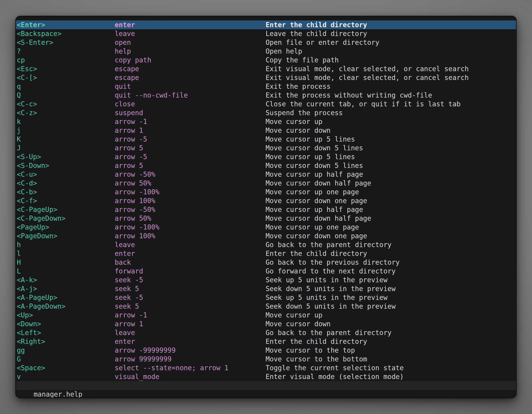 Image resolution: width=532 pixels, height=414 pixels. Describe the element at coordinates (266, 341) in the screenshot. I see `keybind-row: <Right> enter Enter the child directory` at that location.